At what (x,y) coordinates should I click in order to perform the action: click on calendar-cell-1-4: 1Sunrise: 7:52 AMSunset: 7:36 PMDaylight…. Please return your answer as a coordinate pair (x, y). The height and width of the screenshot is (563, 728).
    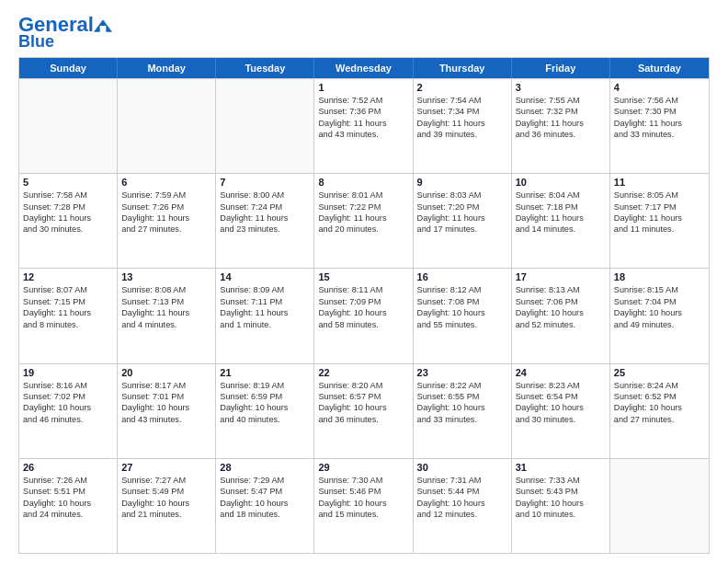
    Looking at the image, I should click on (364, 126).